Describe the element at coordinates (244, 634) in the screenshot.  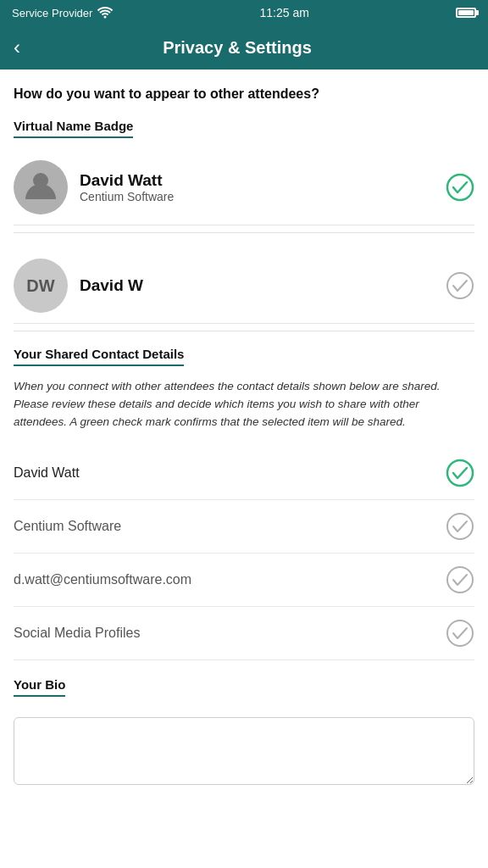
I see `contact-row-social: Social Media Profiles` at that location.